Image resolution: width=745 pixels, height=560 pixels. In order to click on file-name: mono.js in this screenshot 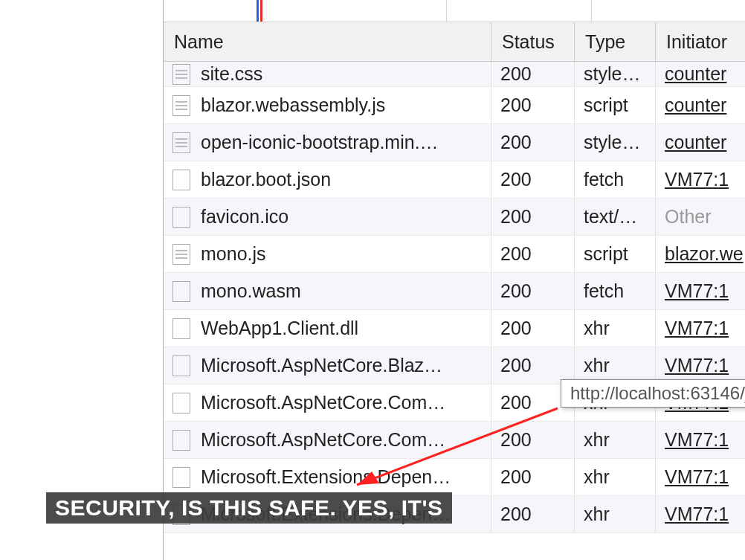, I will do `click(233, 254)`.